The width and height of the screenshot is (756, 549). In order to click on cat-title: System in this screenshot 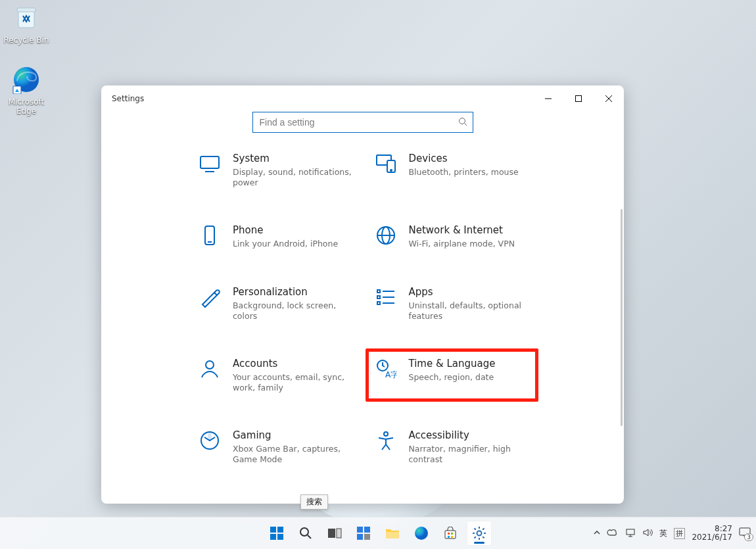, I will do `click(293, 158)`.